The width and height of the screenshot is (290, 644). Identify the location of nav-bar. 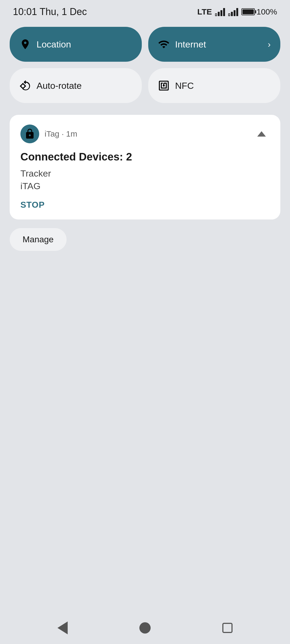
(145, 628).